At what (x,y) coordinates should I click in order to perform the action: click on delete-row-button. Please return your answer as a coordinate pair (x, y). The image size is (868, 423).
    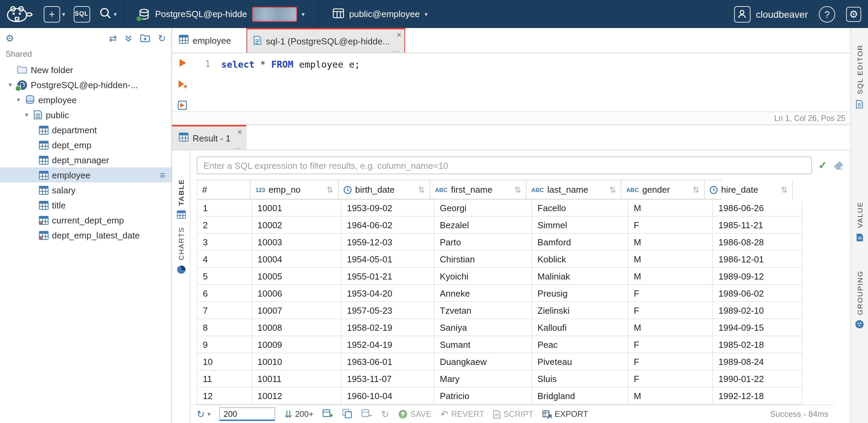
    Looking at the image, I should click on (367, 414).